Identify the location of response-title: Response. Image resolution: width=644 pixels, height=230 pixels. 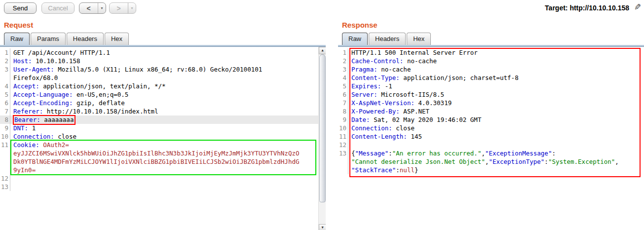
(491, 25).